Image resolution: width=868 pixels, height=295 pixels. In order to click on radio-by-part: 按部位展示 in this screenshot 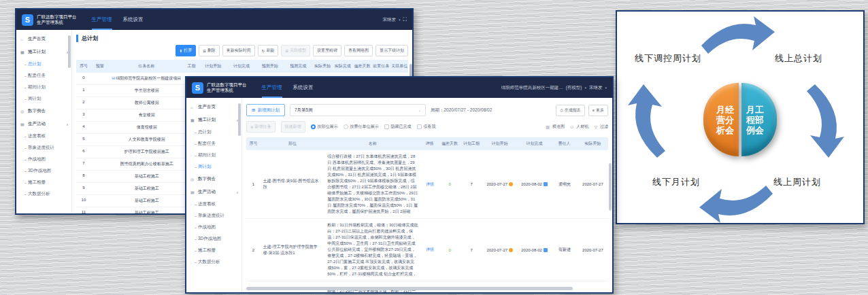, I will do `click(324, 126)`.